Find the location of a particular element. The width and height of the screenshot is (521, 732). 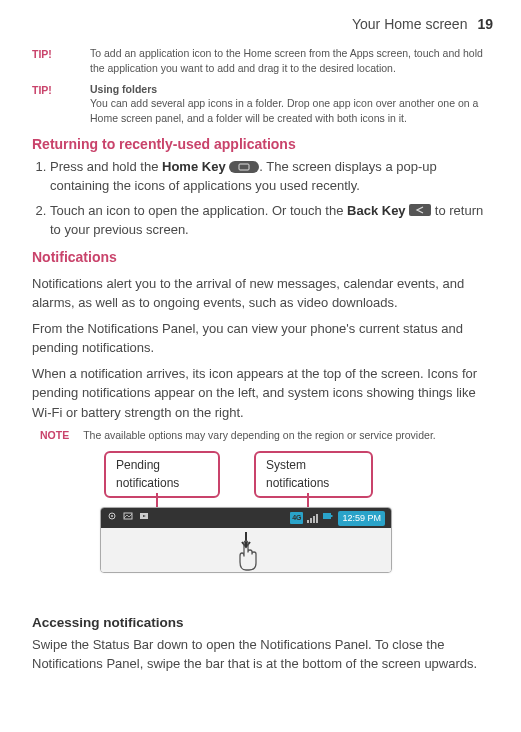

hand-icon is located at coordinates (248, 555).